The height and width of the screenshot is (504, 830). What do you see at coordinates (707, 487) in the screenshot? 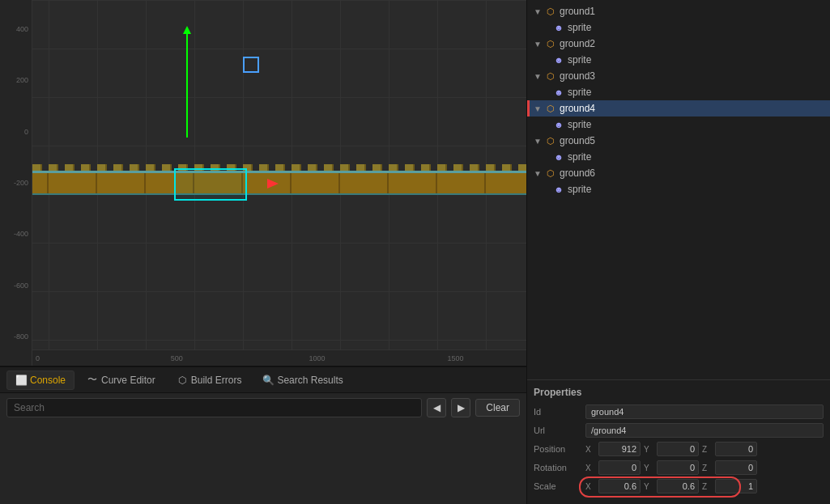
I see `prop-scale-z-axis: Z` at bounding box center [707, 487].